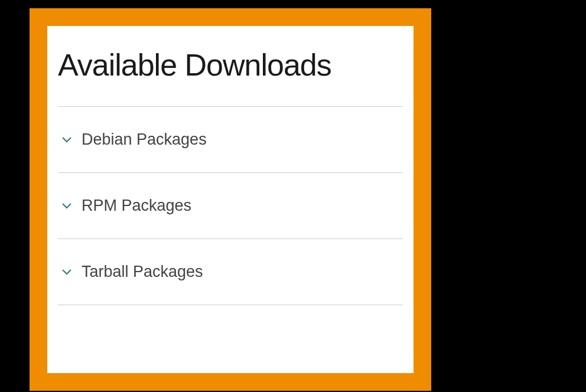  I want to click on accordion-item-label: Debian Packages, so click(144, 139).